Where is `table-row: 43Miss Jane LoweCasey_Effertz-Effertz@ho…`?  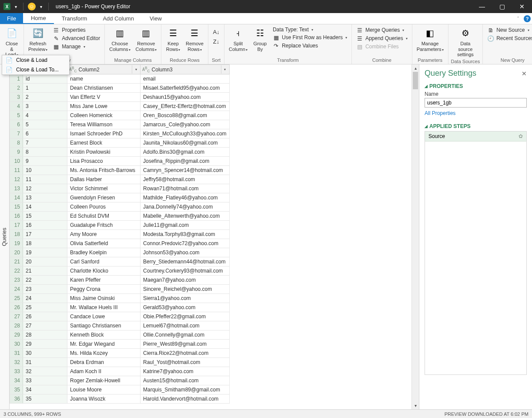 table-row: 43Miss Jane LoweCasey_Effertz-Effertz@ho… is located at coordinates (120, 106).